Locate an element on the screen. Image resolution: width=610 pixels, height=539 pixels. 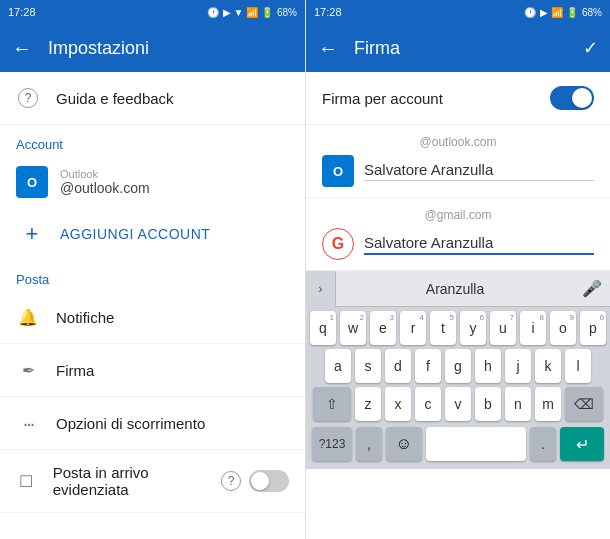
left-top-bar: ← Impostazioni is located at coordinates (152, 48).